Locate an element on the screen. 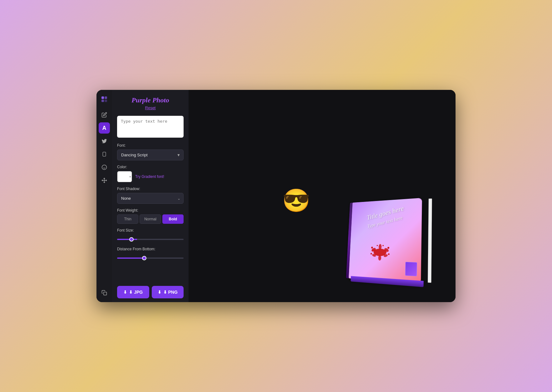 The image size is (552, 392). weight-label: Font Weight: is located at coordinates (150, 210).